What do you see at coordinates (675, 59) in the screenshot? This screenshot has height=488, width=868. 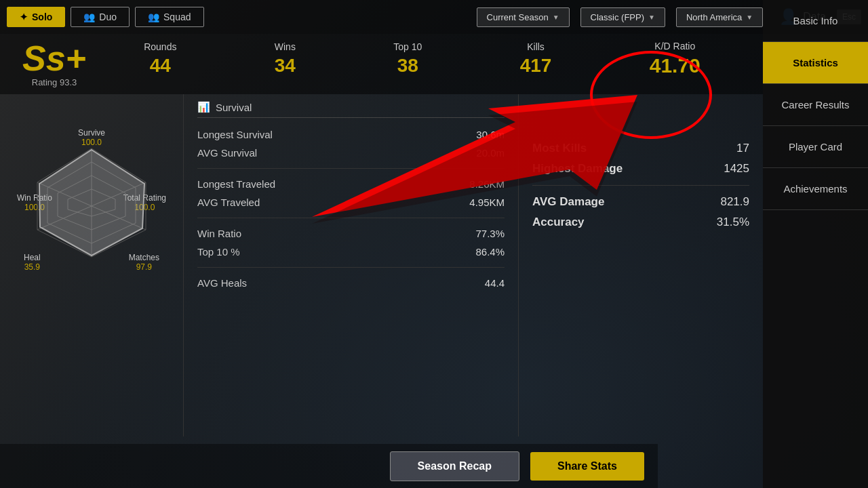 I see `kd-ratio-stat: K/D Ratio 41.70` at bounding box center [675, 59].